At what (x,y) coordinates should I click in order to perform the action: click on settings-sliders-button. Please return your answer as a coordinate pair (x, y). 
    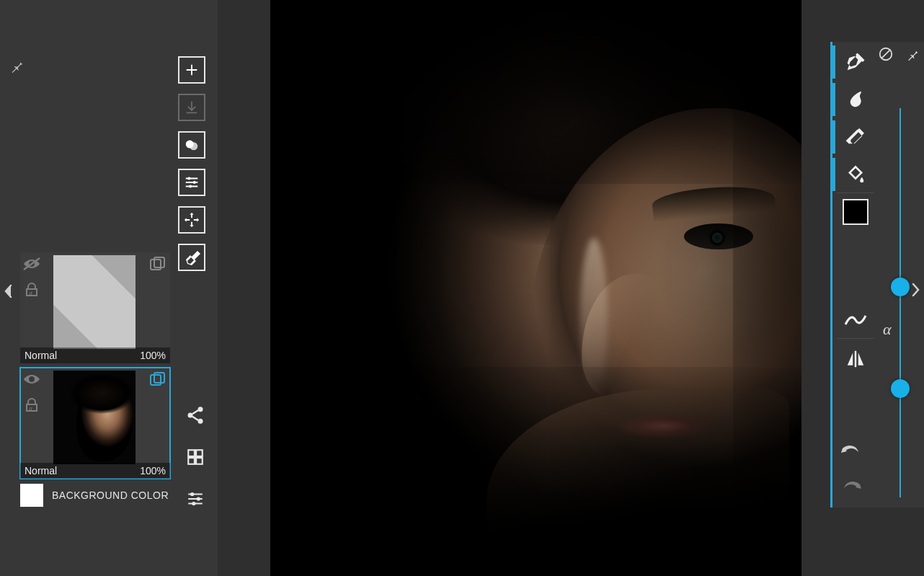
    Looking at the image, I should click on (195, 499).